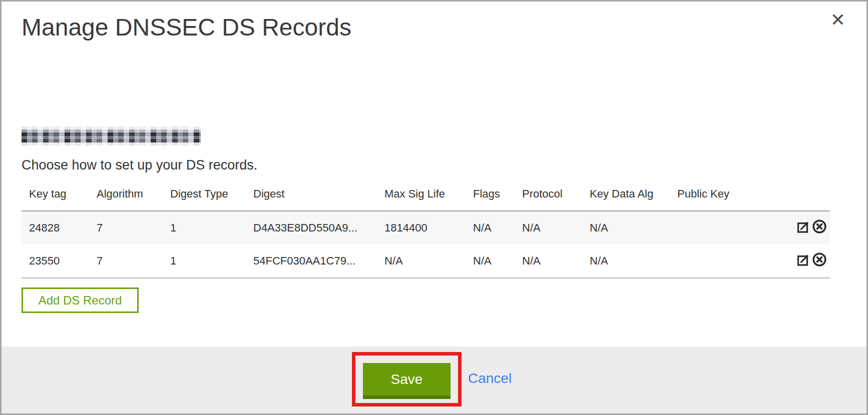  Describe the element at coordinates (55, 228) in the screenshot. I see `cell-key-tag: 24828` at that location.